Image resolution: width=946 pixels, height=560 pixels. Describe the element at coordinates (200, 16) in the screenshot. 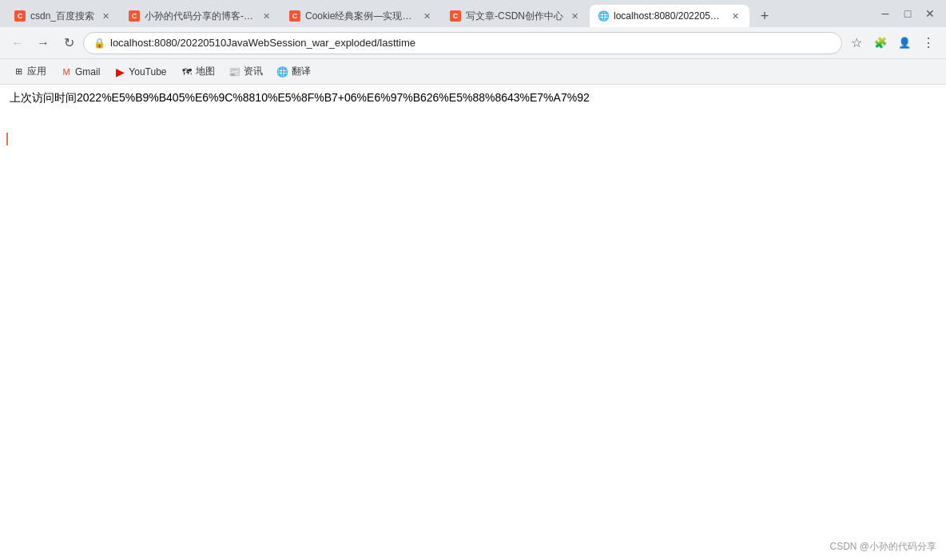

I see `tab-title-2: 小孙的代码分享的博客-CSDN博` at that location.